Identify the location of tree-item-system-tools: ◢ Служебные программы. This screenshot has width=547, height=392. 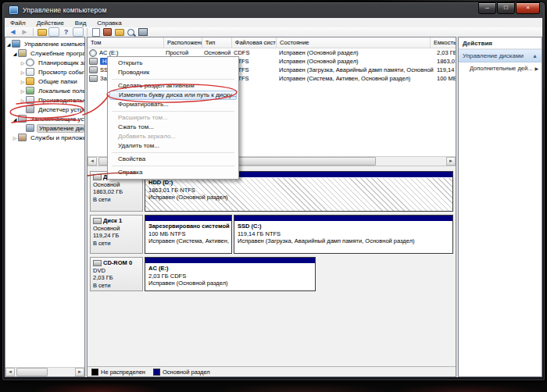
(45, 53).